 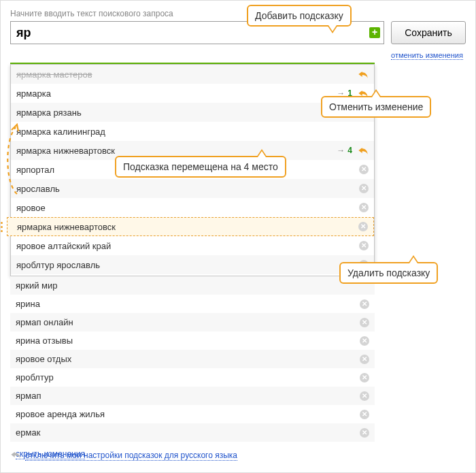 What do you see at coordinates (188, 396) in the screenshot?
I see `suggestion-text: ярмап` at bounding box center [188, 396].